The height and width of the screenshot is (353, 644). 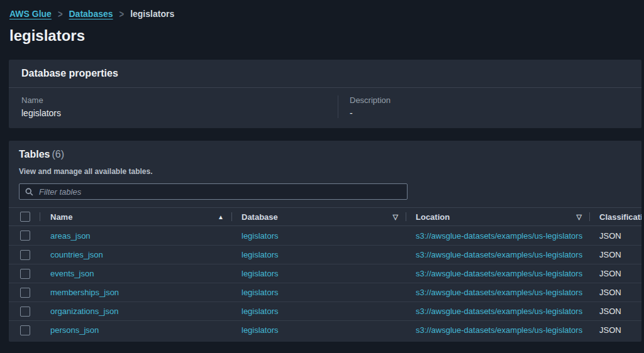 I want to click on header-cell-name: Name ▲, so click(x=136, y=217).